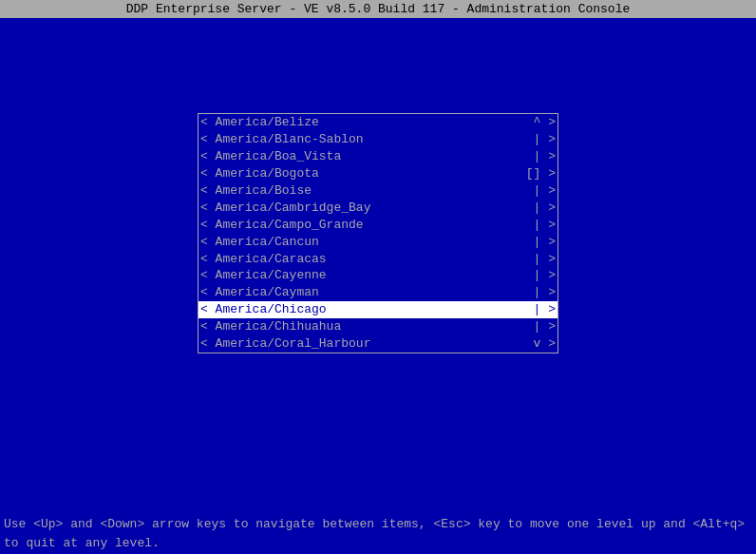 The height and width of the screenshot is (554, 756). I want to click on list-item: < America/Caracas| >, so click(378, 259).